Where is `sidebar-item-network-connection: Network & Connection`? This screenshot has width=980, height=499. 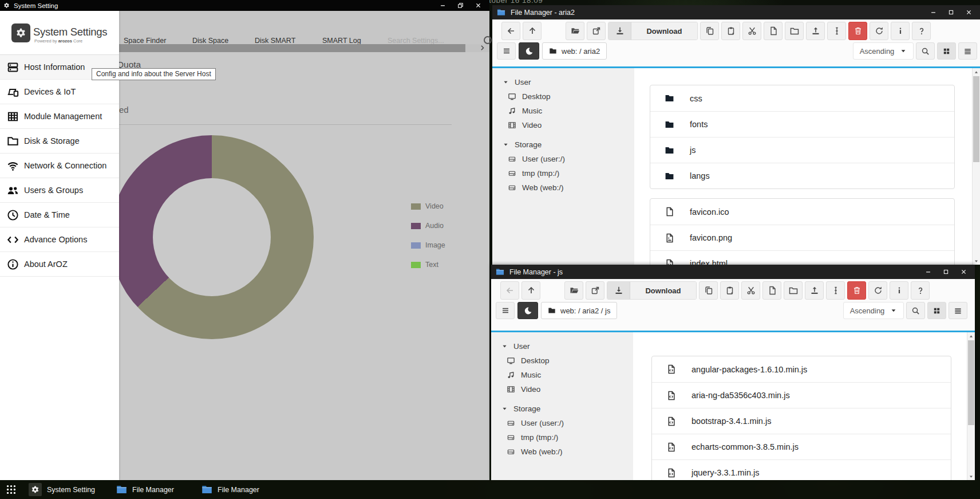
sidebar-item-network-connection: Network & Connection is located at coordinates (60, 166).